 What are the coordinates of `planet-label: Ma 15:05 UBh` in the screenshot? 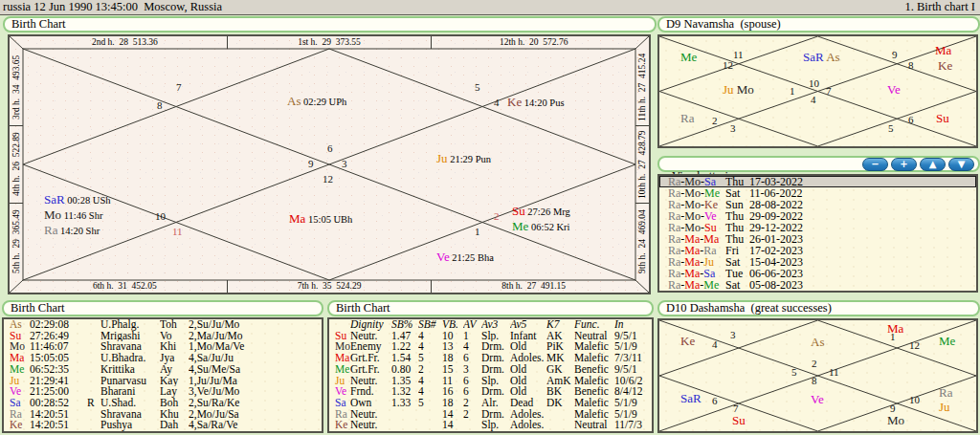 It's located at (321, 218).